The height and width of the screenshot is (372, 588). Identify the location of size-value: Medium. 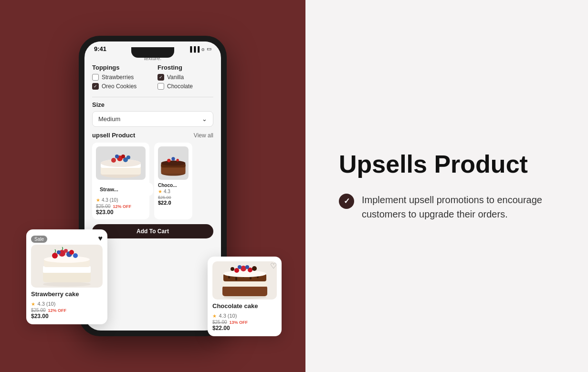
(109, 119).